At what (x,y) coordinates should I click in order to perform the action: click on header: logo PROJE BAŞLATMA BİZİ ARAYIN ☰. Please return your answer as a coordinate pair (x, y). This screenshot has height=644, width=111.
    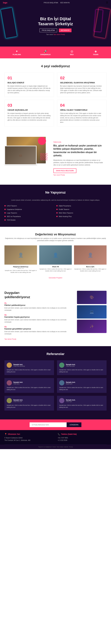
    Looking at the image, I should click on (56, 2).